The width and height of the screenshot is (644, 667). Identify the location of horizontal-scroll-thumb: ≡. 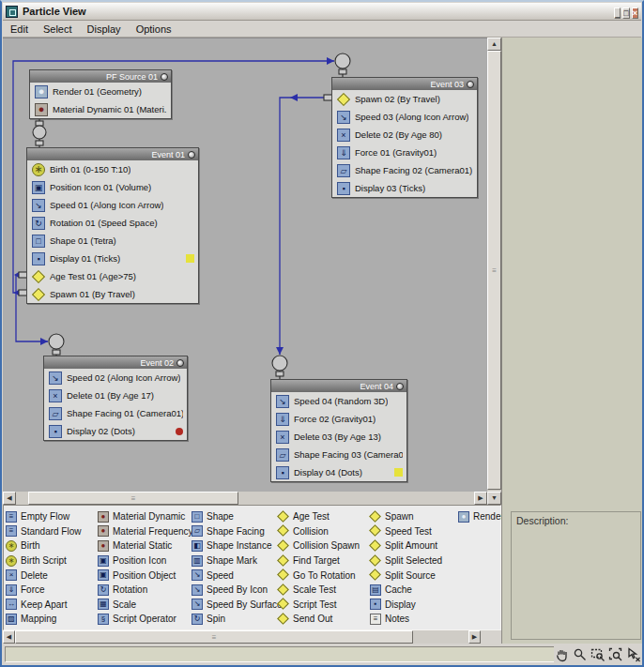
(133, 498).